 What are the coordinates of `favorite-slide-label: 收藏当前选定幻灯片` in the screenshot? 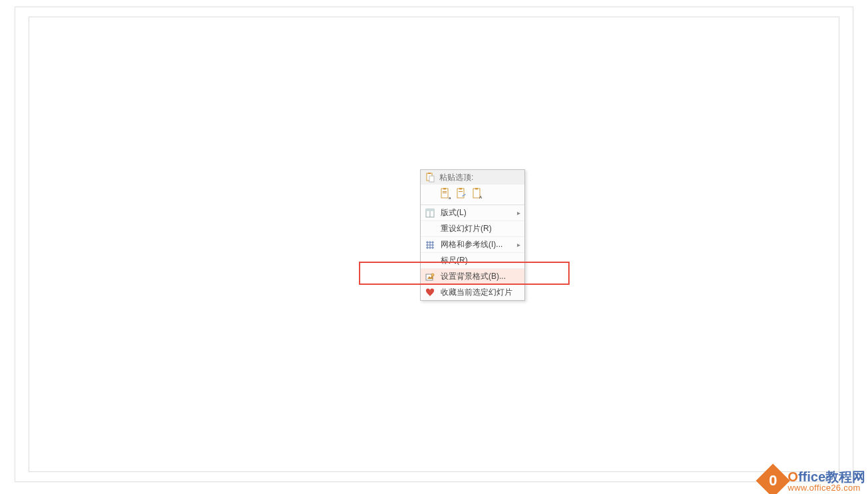 It's located at (481, 292).